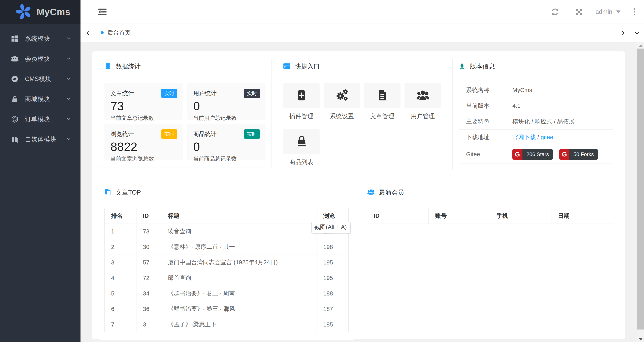 Image resolution: width=644 pixels, height=342 pixels. I want to click on tab-home: 后台首页, so click(116, 33).